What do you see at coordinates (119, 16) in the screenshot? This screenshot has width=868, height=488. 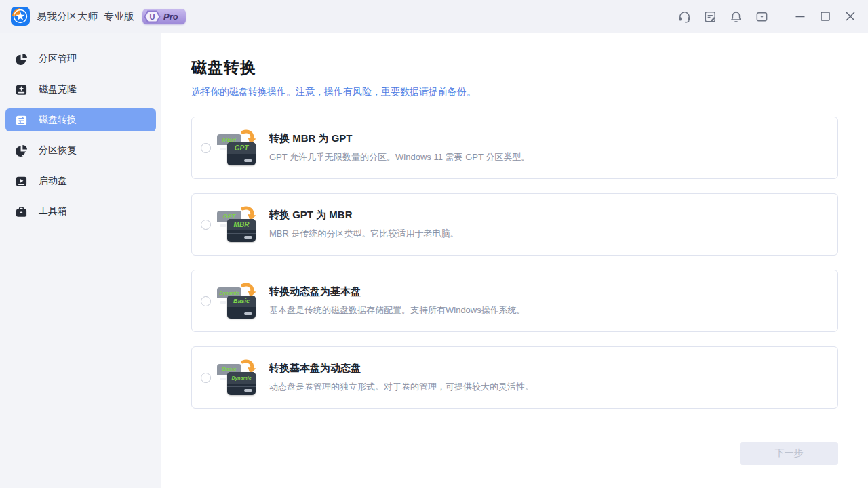 I see `edition-label: 专业版` at bounding box center [119, 16].